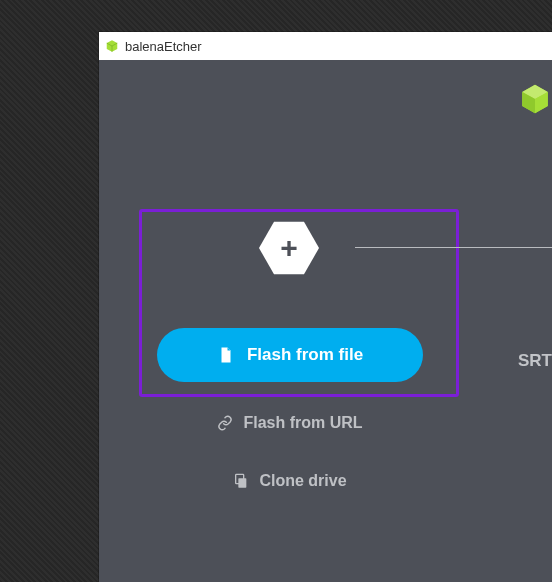  Describe the element at coordinates (290, 481) in the screenshot. I see `clone-drive-button: Clone drive` at that location.